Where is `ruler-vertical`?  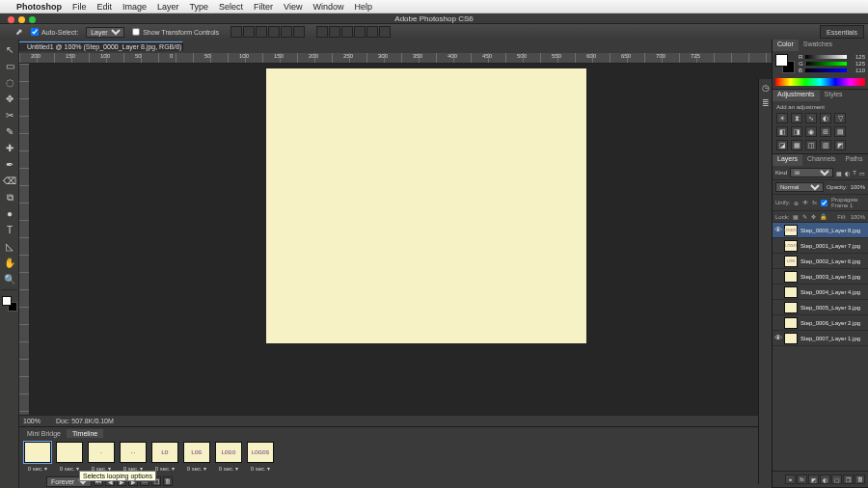 ruler-vertical is located at coordinates (25, 239).